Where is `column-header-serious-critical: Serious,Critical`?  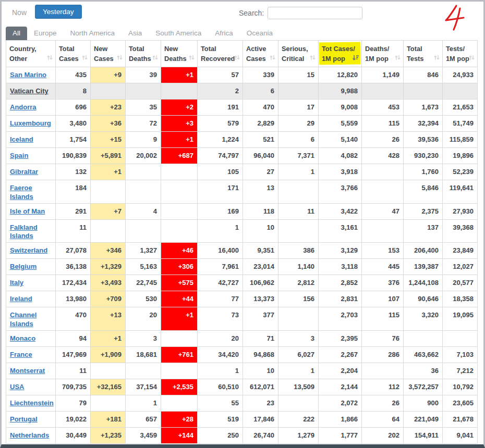
column-header-serious-critical: Serious,Critical is located at coordinates (298, 54).